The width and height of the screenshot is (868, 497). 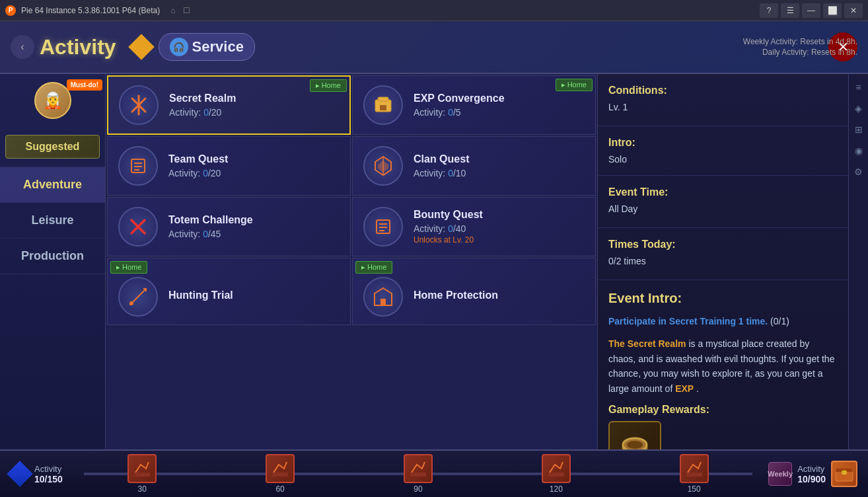 What do you see at coordinates (142, 474) in the screenshot?
I see `milestone-30: 30` at bounding box center [142, 474].